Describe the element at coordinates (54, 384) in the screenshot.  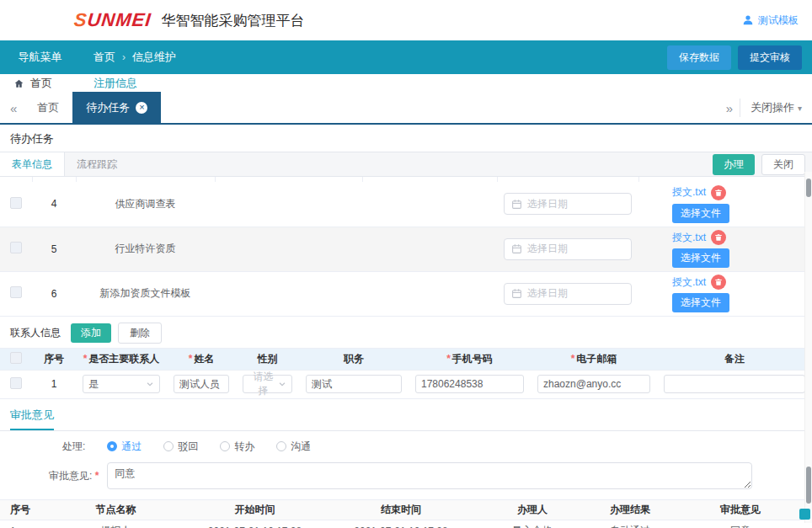
I see `row-number: 1` at that location.